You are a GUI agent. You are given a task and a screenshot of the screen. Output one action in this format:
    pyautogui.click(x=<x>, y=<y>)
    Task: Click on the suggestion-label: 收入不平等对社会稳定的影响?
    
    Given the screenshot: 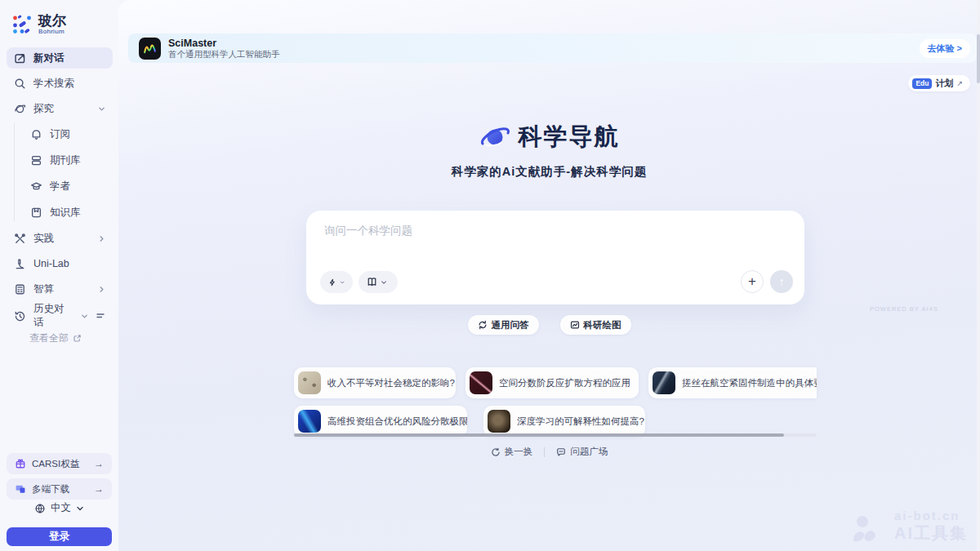 What is the action you would take?
    pyautogui.click(x=391, y=384)
    